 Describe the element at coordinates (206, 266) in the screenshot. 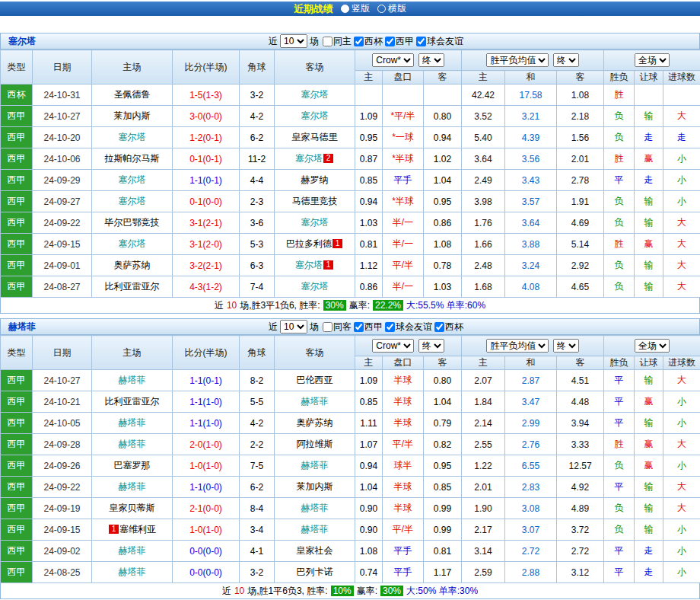

I see `score-cell: 3-2(2-1)` at that location.